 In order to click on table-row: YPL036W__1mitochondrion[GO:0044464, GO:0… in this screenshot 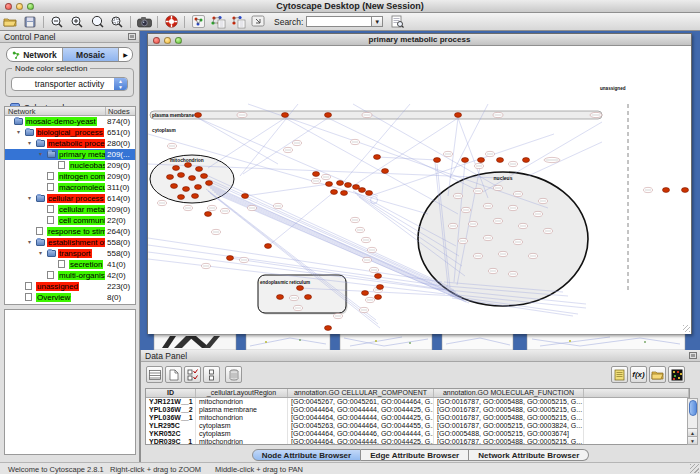, I will do `click(418, 418)`.